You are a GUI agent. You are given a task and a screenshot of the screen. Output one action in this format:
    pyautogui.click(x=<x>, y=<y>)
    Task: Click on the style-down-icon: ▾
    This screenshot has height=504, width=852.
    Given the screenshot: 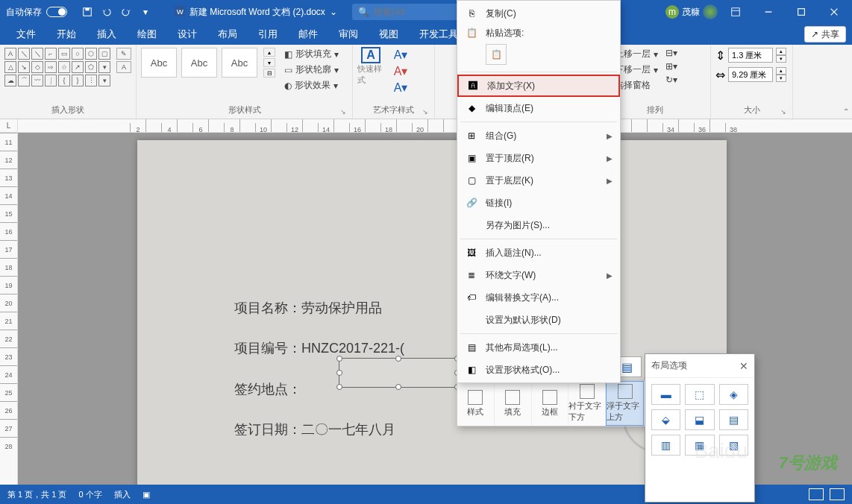 What is the action you would take?
    pyautogui.click(x=269, y=63)
    